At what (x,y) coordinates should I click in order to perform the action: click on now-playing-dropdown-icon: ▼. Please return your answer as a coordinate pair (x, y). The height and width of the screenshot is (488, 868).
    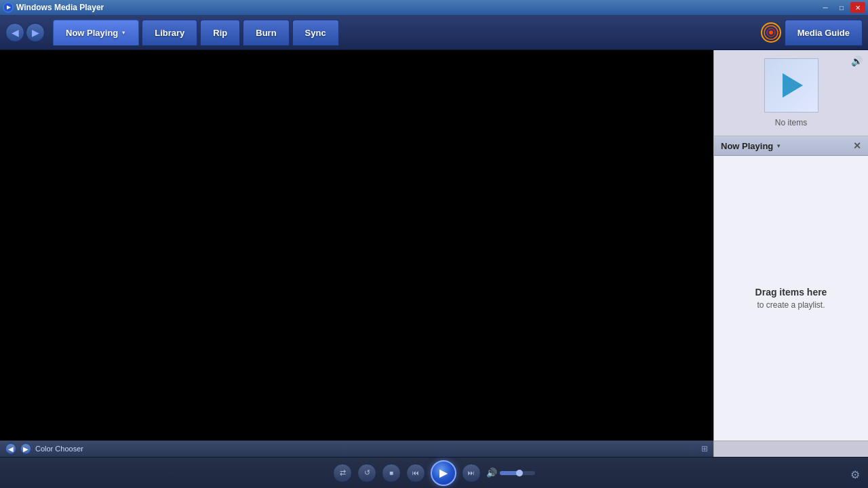
    Looking at the image, I should click on (778, 146).